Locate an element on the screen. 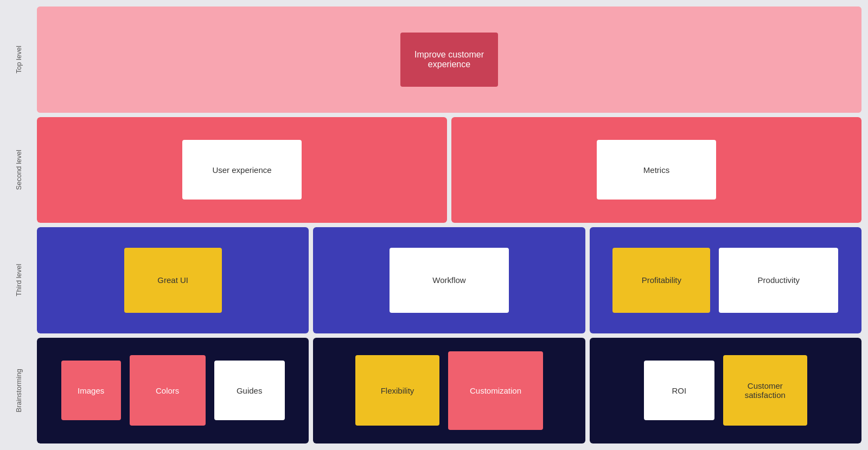  third-cell-3: Profitability Productivity is located at coordinates (726, 280).